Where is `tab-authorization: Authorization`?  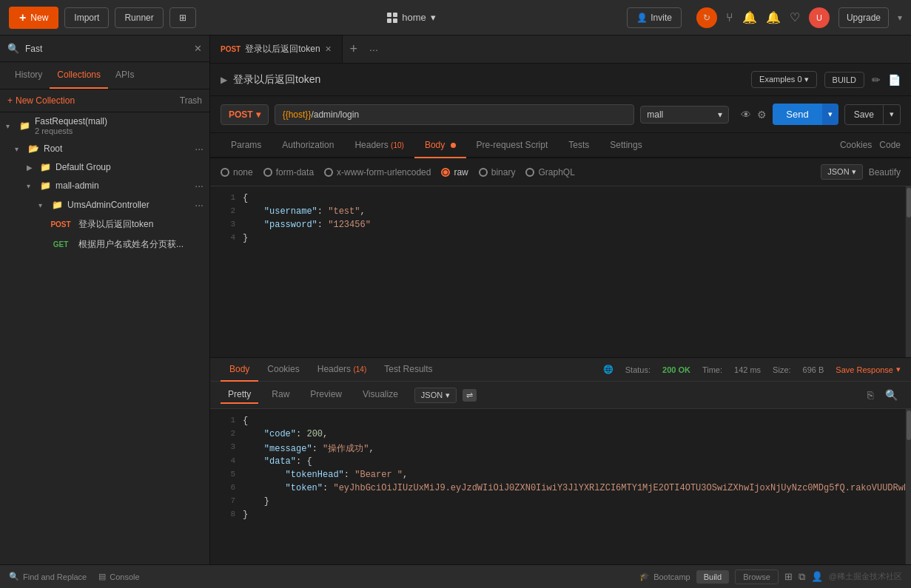 tab-authorization: Authorization is located at coordinates (308, 146).